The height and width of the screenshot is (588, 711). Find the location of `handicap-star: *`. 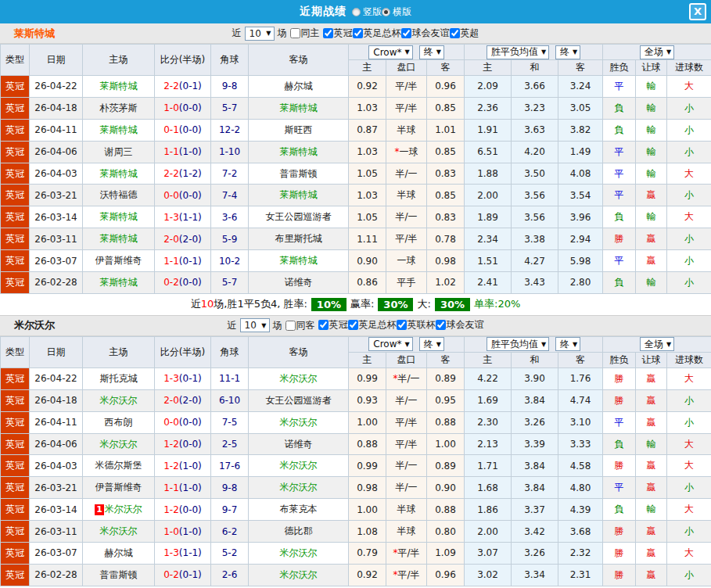

handicap-star: * is located at coordinates (397, 152).